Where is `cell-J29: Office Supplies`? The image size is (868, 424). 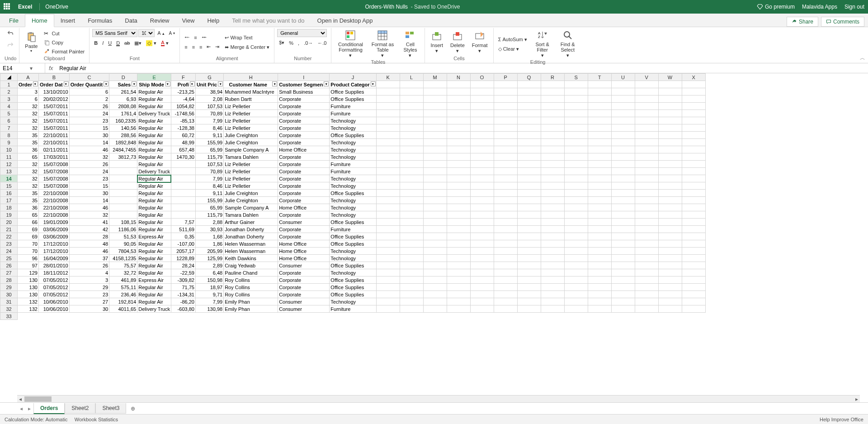 cell-J29: Office Supplies is located at coordinates (353, 287).